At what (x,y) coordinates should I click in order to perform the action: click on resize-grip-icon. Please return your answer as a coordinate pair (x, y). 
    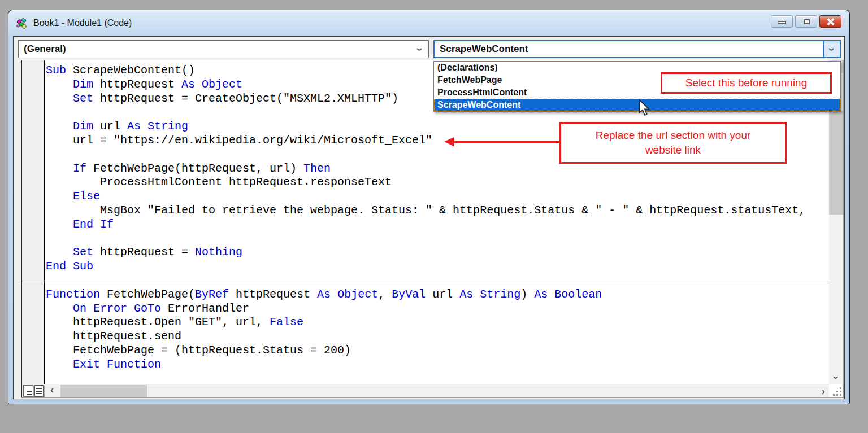
    Looking at the image, I should click on (836, 391).